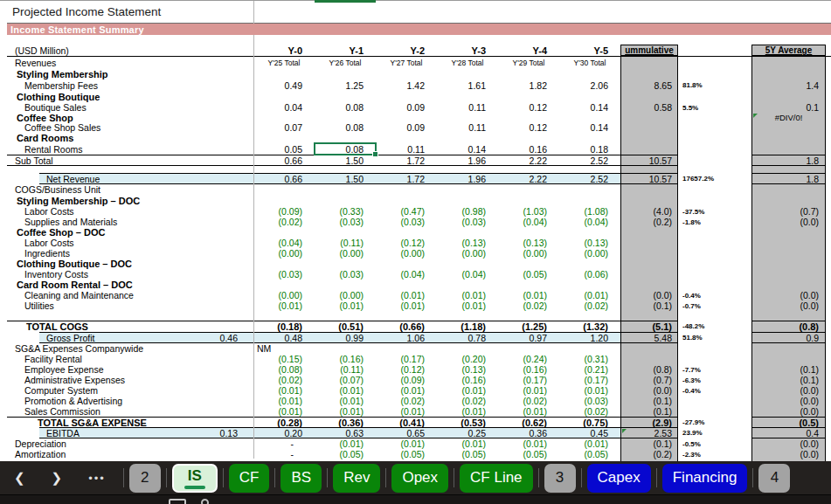 Image resolution: width=831 pixels, height=504 pixels. I want to click on cell-y2: (0.09), so click(406, 380).